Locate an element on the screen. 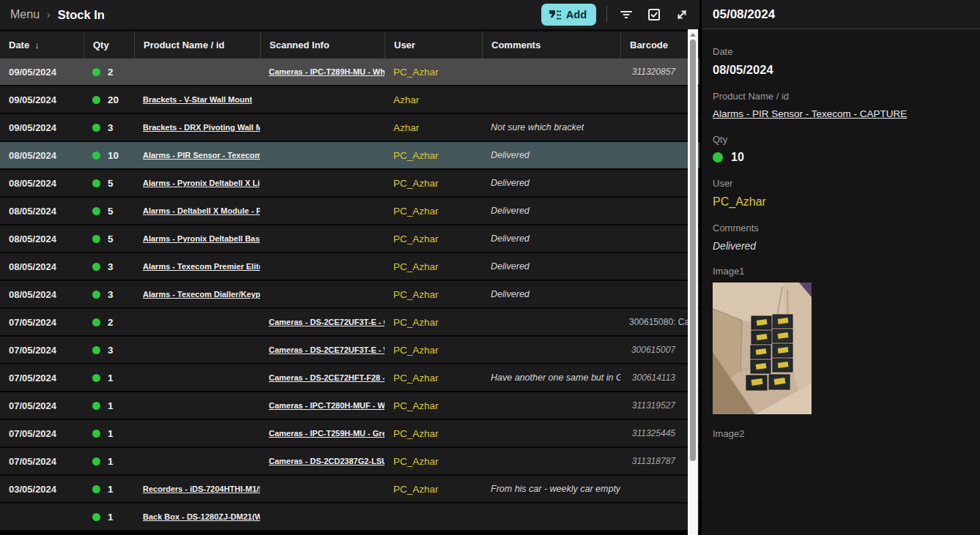 This screenshot has height=535, width=980. table-row: 07/05/20241Cameras - DS-2CE72HFT-F28 - B… is located at coordinates (350, 378).